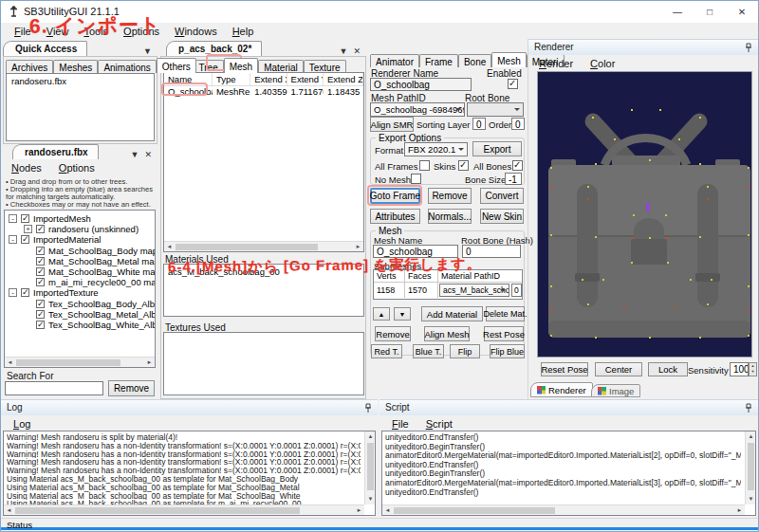 The image size is (759, 532). Describe the element at coordinates (305, 80) in the screenshot. I see `column-header: Extend Y` at that location.